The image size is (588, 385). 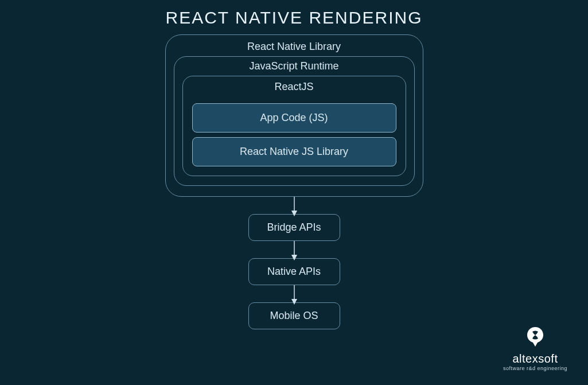 I want to click on logo-brand-text: altexsoft, so click(x=535, y=359).